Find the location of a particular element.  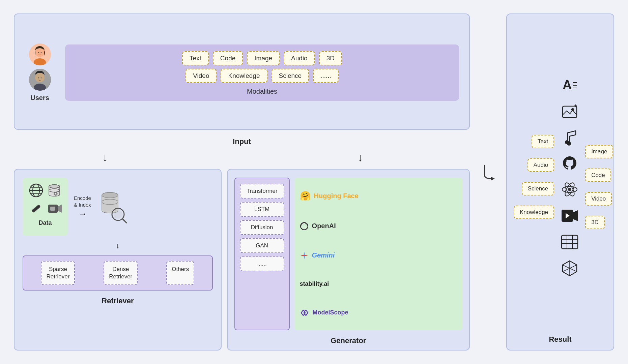

retrievers-bottom: SparseRetriever DenseRetriever Others is located at coordinates (118, 273).